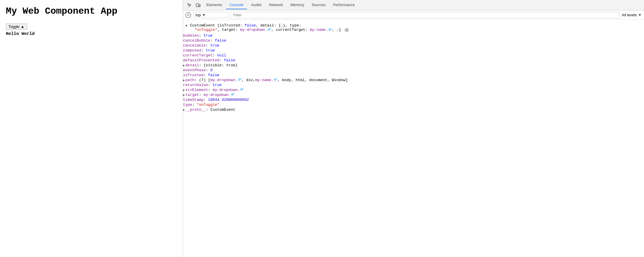  Describe the element at coordinates (276, 5) in the screenshot. I see `tab-network: Network` at that location.